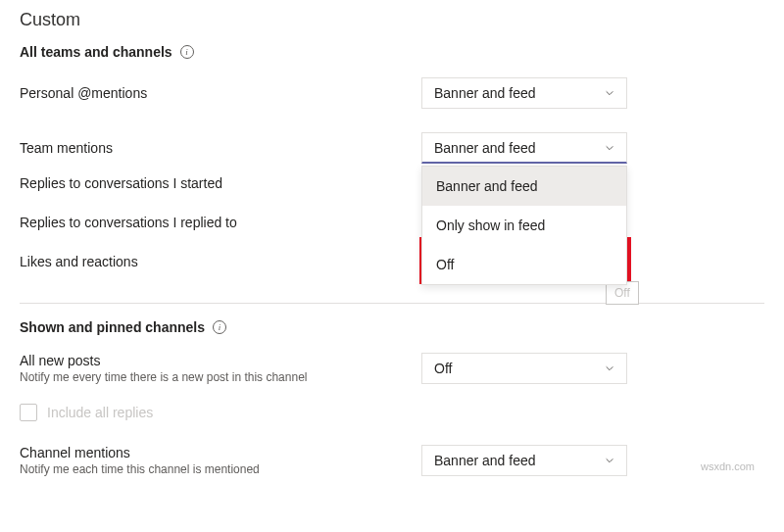 The image size is (784, 532). I want to click on label-team-mentions: Team mentions, so click(220, 148).